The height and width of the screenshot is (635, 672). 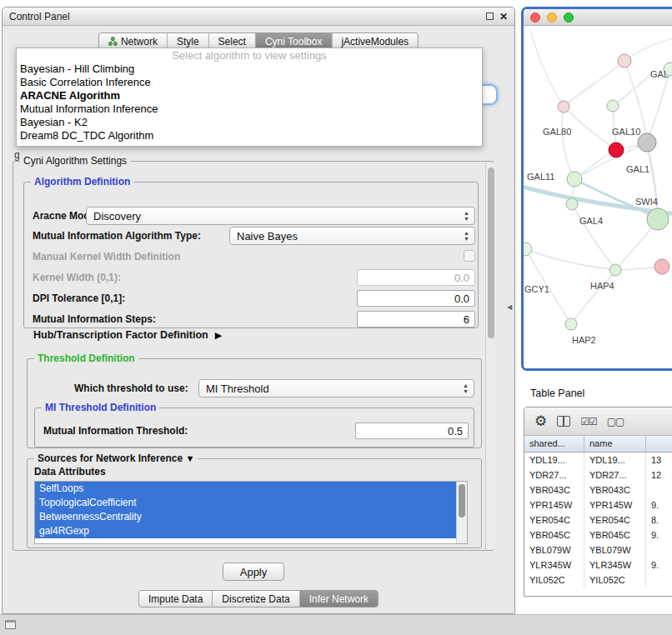 I want to click on network-node-label: GAL, so click(x=659, y=74).